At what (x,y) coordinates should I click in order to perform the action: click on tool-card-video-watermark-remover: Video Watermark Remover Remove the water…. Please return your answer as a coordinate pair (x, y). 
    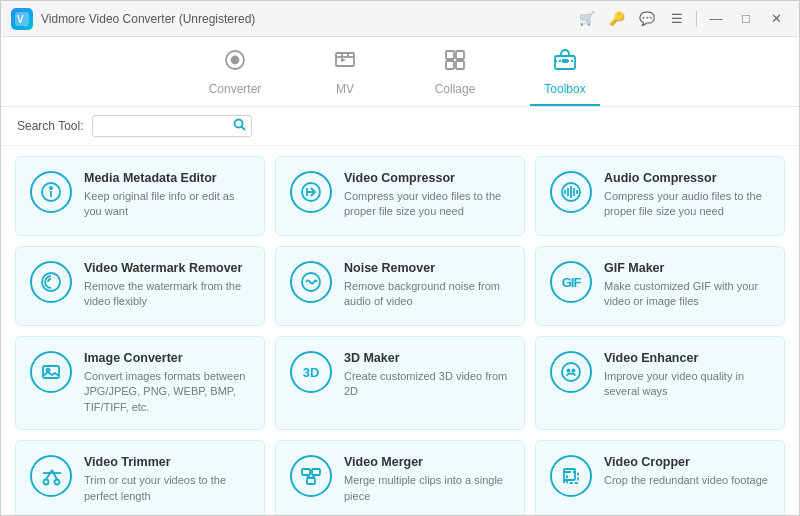
    Looking at the image, I should click on (140, 286).